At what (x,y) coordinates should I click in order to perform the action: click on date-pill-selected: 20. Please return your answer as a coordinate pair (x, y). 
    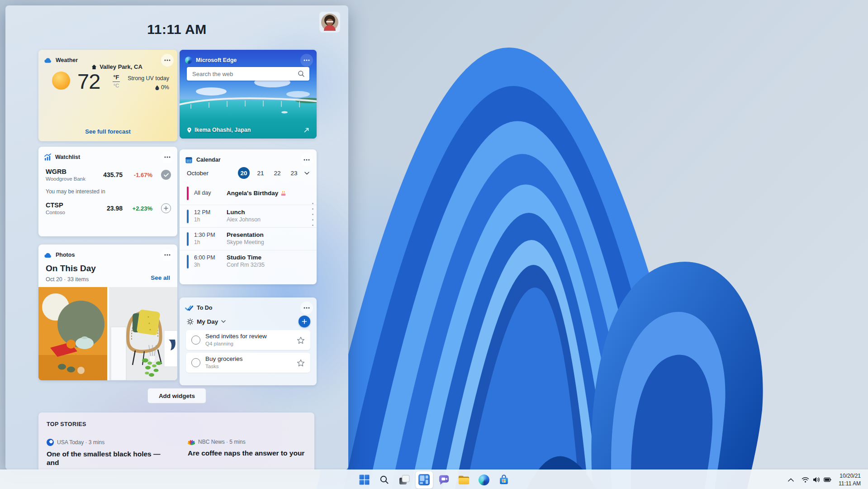
    Looking at the image, I should click on (244, 173).